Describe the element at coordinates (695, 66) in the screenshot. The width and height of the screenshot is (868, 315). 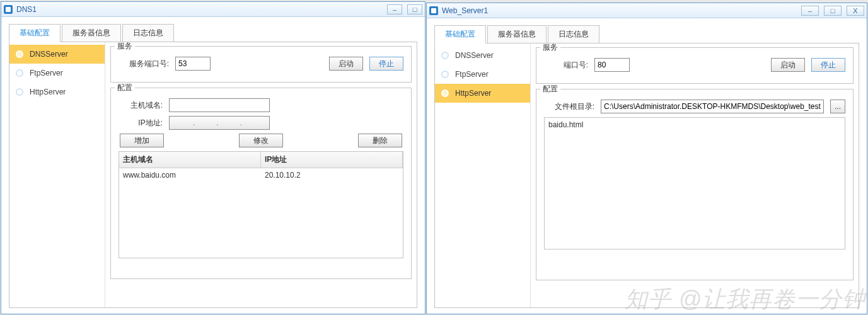
I see `fieldset-service: 服务 端口号: 启动 停止` at that location.